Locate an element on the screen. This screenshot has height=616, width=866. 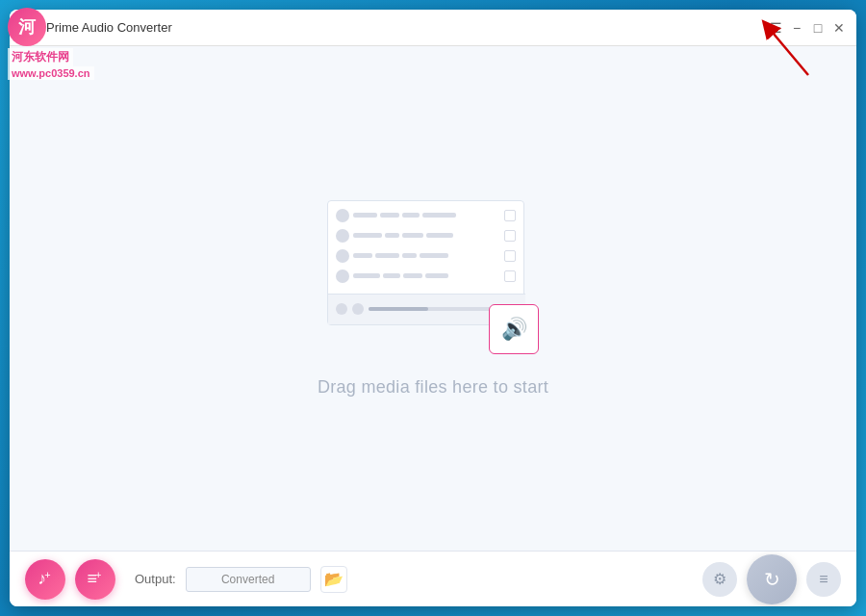
app-title: Prime Audio Converter is located at coordinates (407, 27).